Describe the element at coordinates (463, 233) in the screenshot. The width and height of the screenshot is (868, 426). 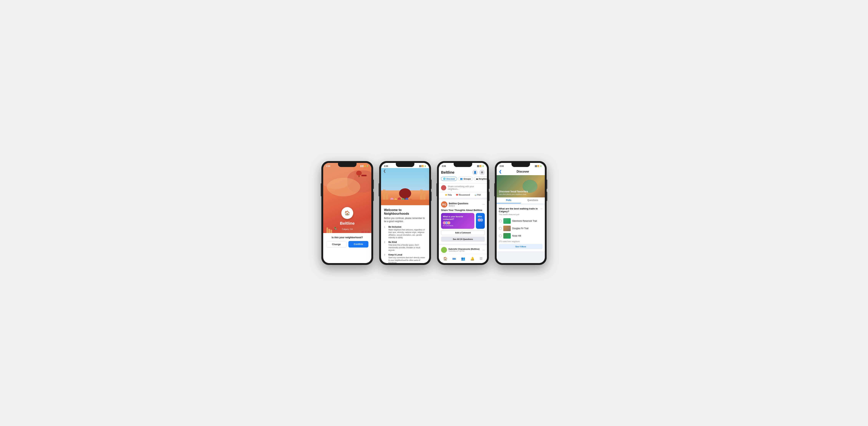
I see `add-comment-btn: Add a Comment` at that location.